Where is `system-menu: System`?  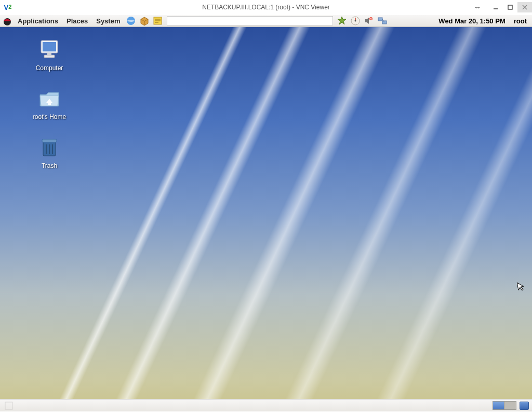
system-menu: System is located at coordinates (108, 21).